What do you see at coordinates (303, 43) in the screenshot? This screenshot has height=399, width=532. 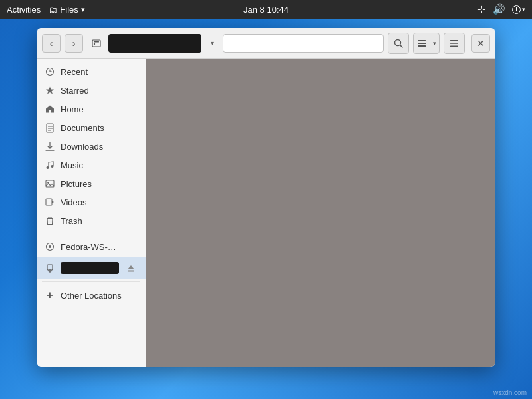 I see `breadcrumb-bar` at bounding box center [303, 43].